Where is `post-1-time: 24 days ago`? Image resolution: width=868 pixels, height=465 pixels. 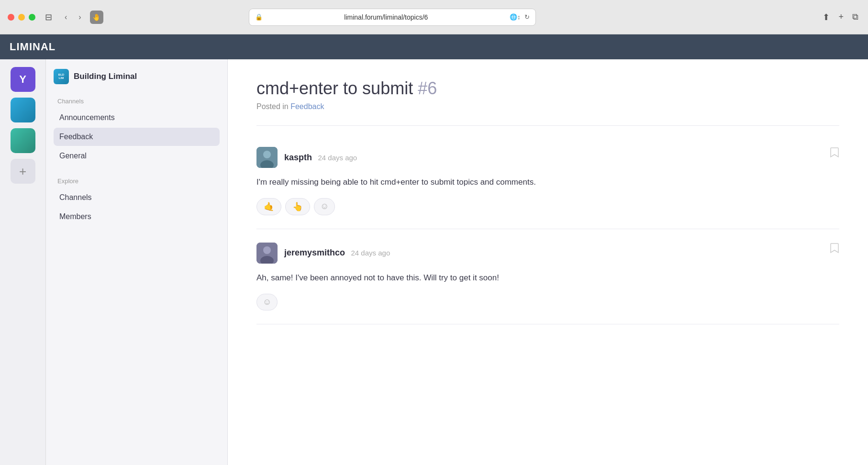
post-1-time: 24 days ago is located at coordinates (337, 158).